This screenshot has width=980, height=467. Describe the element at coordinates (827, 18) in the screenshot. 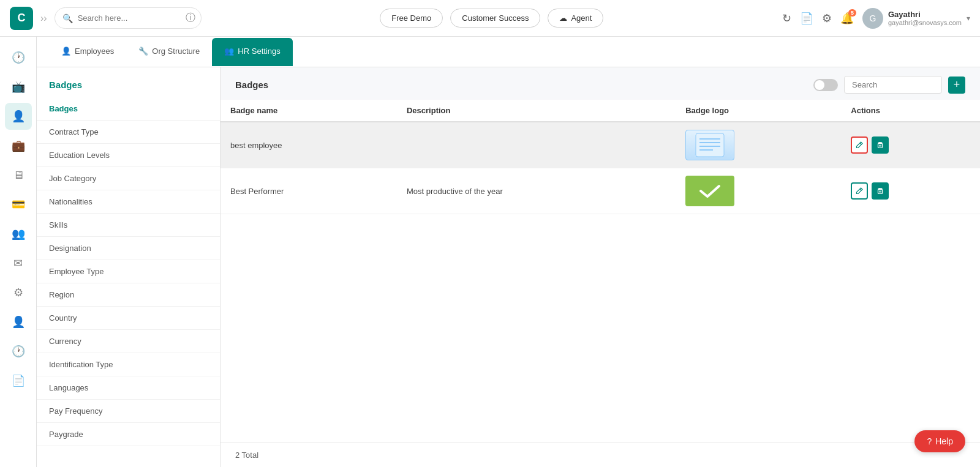

I see `settings-icon: ⚙` at that location.